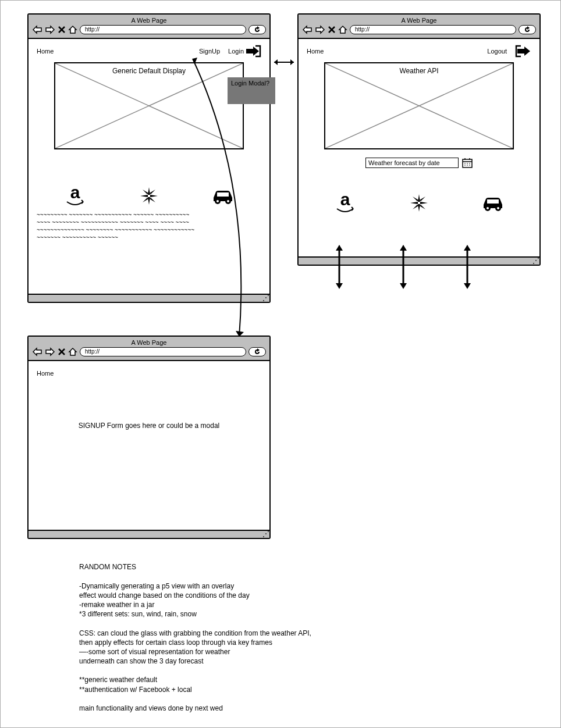 Image resolution: width=561 pixels, height=728 pixels. I want to click on signup-form-text: SIGNUP Form goes here or could be a moda…, so click(149, 426).